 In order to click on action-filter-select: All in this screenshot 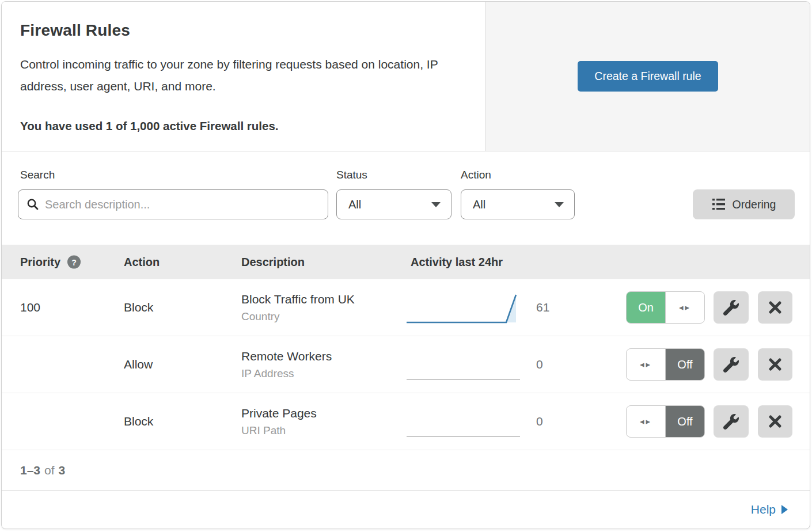, I will do `click(518, 204)`.